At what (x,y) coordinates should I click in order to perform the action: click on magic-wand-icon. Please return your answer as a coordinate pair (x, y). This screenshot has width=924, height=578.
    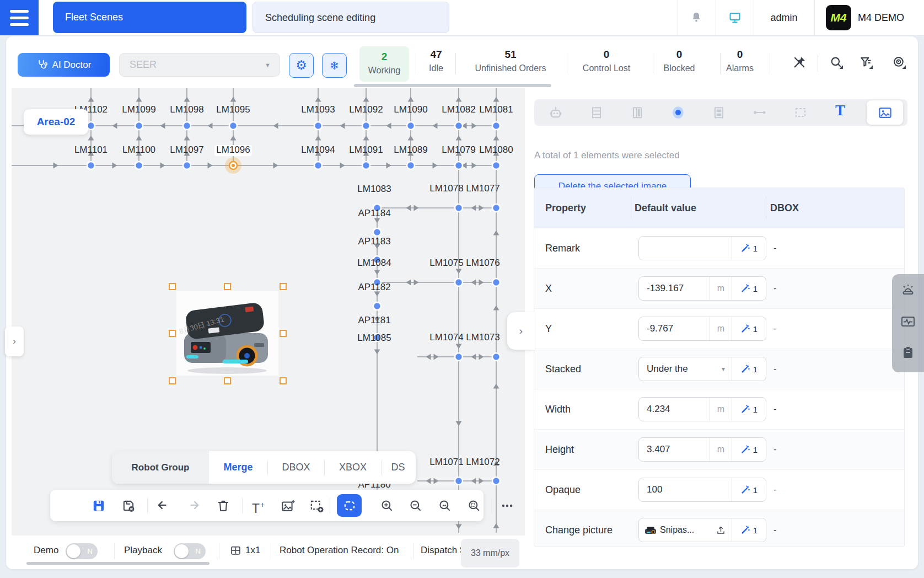
    Looking at the image, I should click on (745, 409).